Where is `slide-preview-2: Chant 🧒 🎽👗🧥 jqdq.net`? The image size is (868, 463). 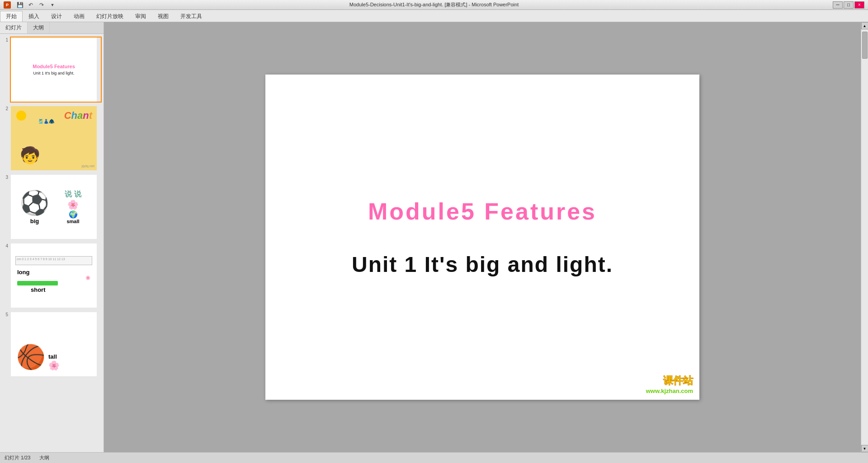 slide-preview-2: Chant 🧒 🎽👗🧥 jqdq.net is located at coordinates (54, 138).